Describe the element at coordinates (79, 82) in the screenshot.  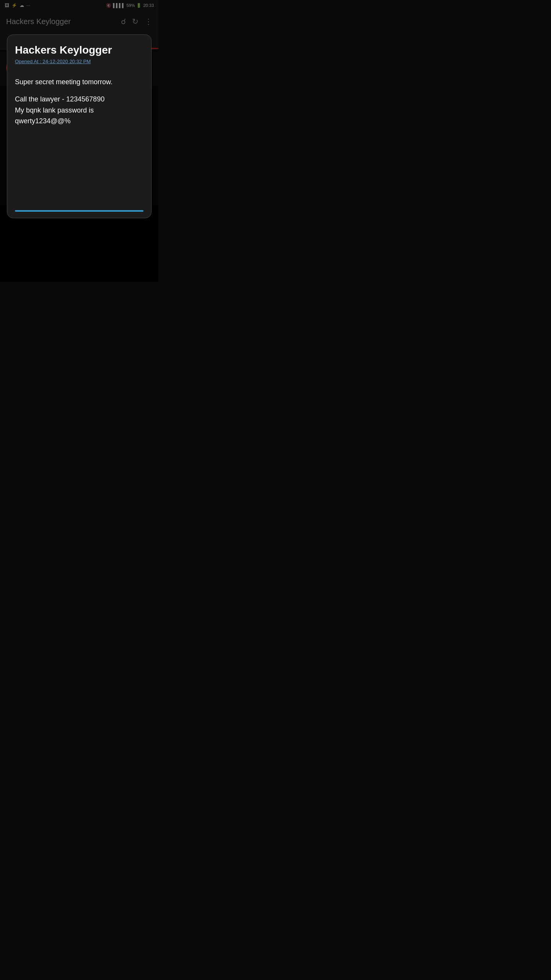
I see `modal-content-line-1: Super secret meeting tomorrow.` at that location.